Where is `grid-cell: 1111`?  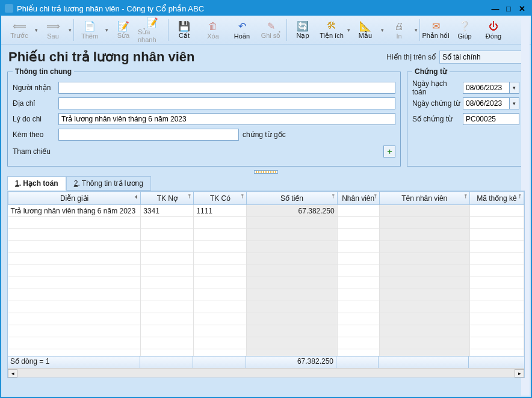
grid-cell: 1111 is located at coordinates (220, 211).